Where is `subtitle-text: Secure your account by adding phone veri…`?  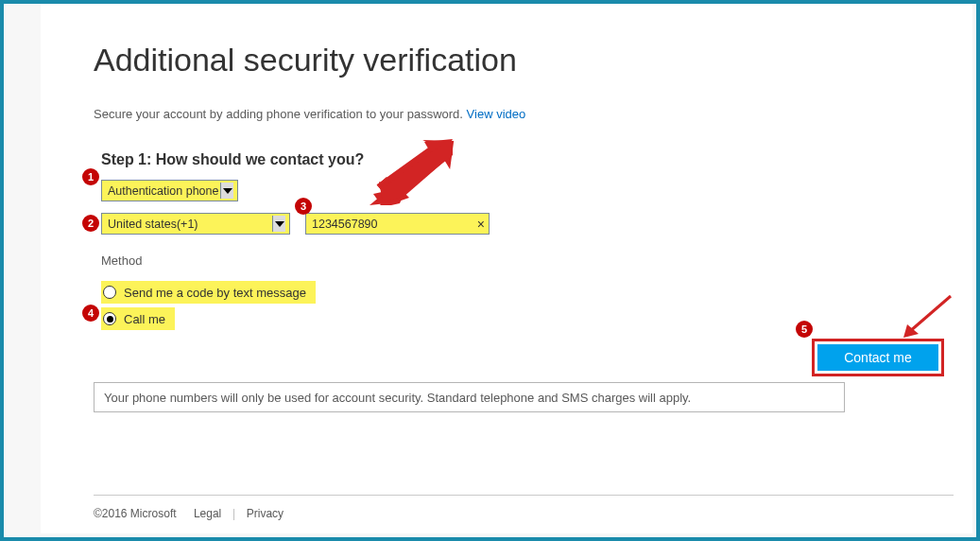 subtitle-text: Secure your account by adding phone veri… is located at coordinates (278, 113).